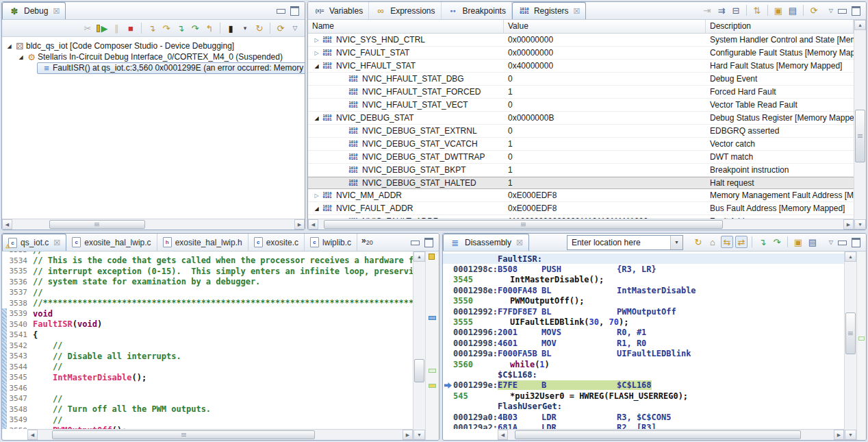 This screenshot has width=868, height=442. What do you see at coordinates (643, 365) in the screenshot?
I see `disassembly-source-line: 3560while(1)` at bounding box center [643, 365].